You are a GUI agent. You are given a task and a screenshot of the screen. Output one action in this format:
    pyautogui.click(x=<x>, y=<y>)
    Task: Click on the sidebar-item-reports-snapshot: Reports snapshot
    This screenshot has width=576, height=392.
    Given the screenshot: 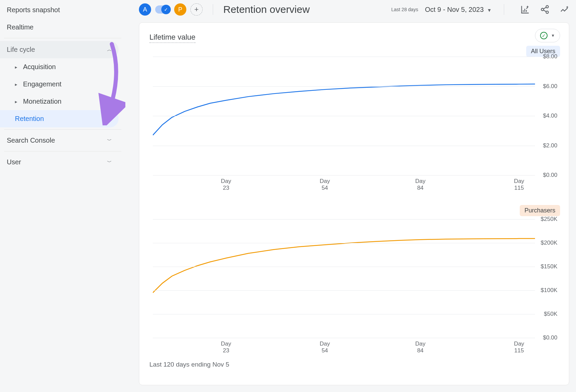 What is the action you would take?
    pyautogui.click(x=59, y=10)
    